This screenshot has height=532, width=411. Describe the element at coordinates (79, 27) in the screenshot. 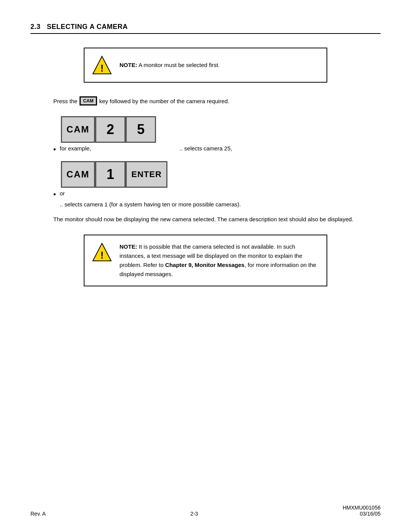

I see `section-title: 2.3 SELECTING A CAMERA` at that location.